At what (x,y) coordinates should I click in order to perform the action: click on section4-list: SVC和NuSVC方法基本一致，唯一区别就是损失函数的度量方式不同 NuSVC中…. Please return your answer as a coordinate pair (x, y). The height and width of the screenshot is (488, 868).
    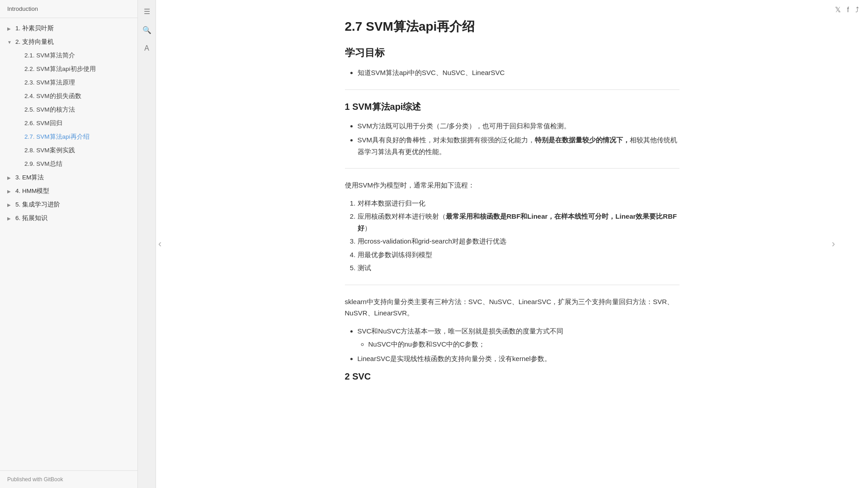
    Looking at the image, I should click on (519, 345).